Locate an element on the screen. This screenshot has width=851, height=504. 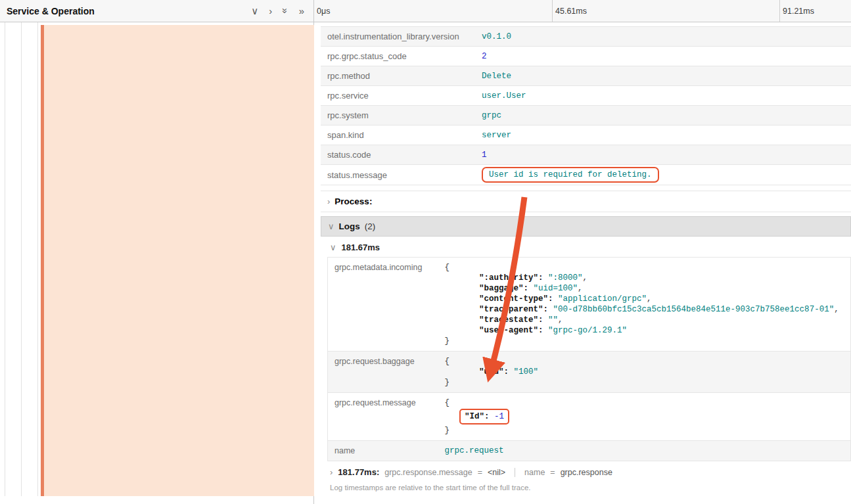
log-summary-key: grpc.response.message is located at coordinates (428, 472).